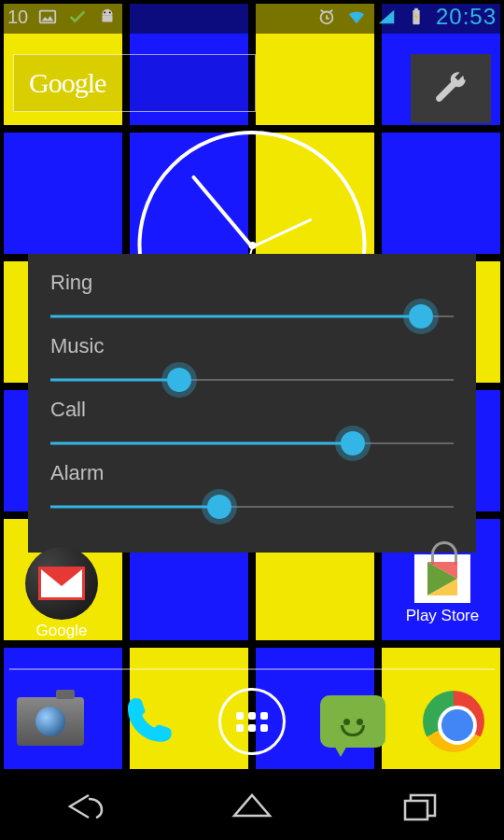 Image resolution: width=504 pixels, height=840 pixels. I want to click on notification-count: 10, so click(18, 17).